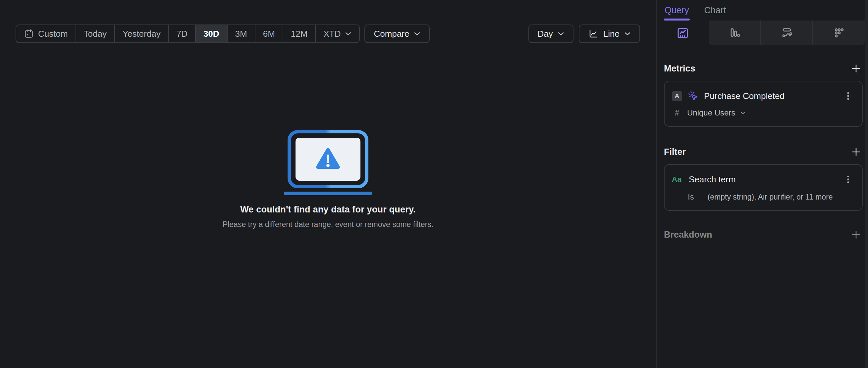 This screenshot has width=868, height=368. I want to click on sidebar-scrollbar, so click(866, 184).